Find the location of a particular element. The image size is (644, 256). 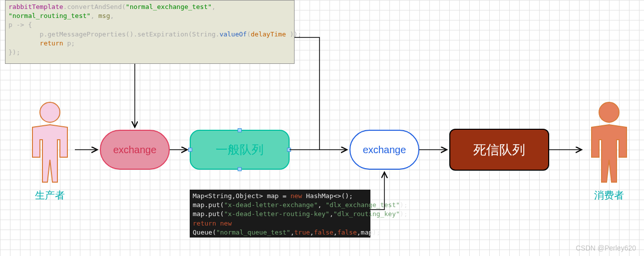

normal-queue-label: 一般队列 is located at coordinates (240, 150).